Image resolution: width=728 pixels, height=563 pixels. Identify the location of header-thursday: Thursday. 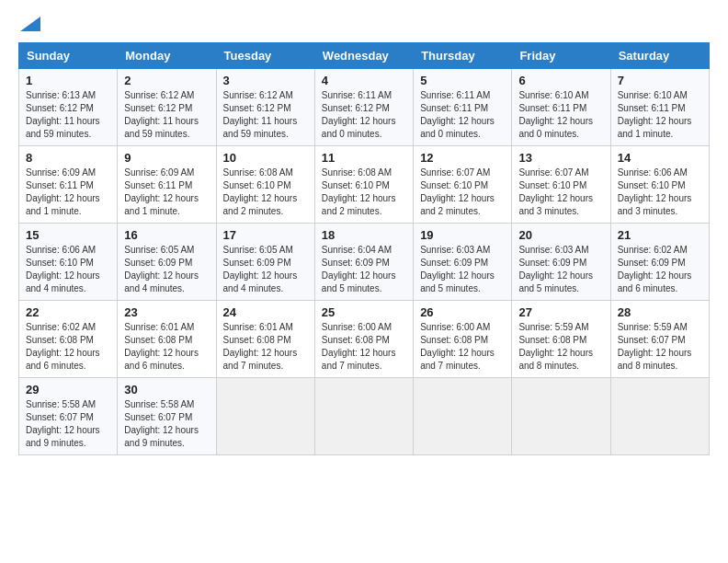
(463, 55).